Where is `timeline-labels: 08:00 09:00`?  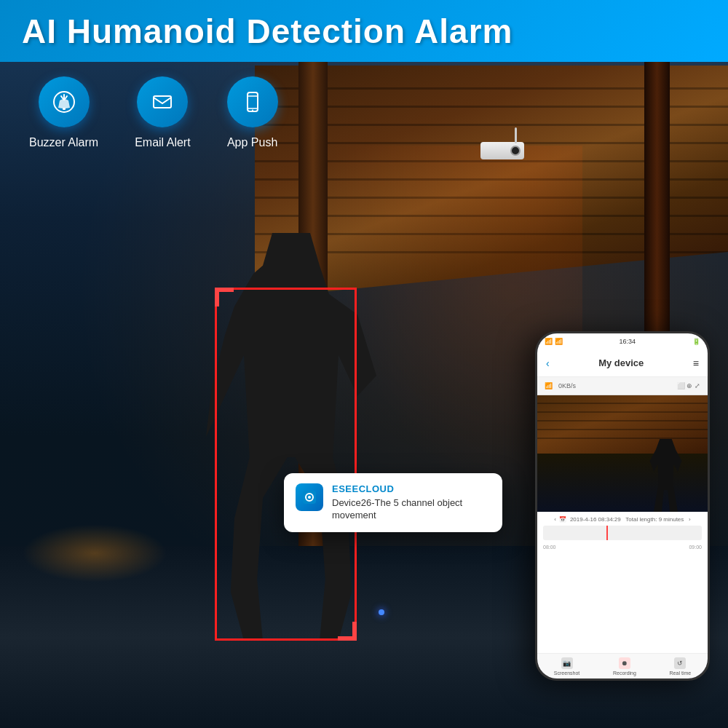 timeline-labels: 08:00 09:00 is located at coordinates (622, 547).